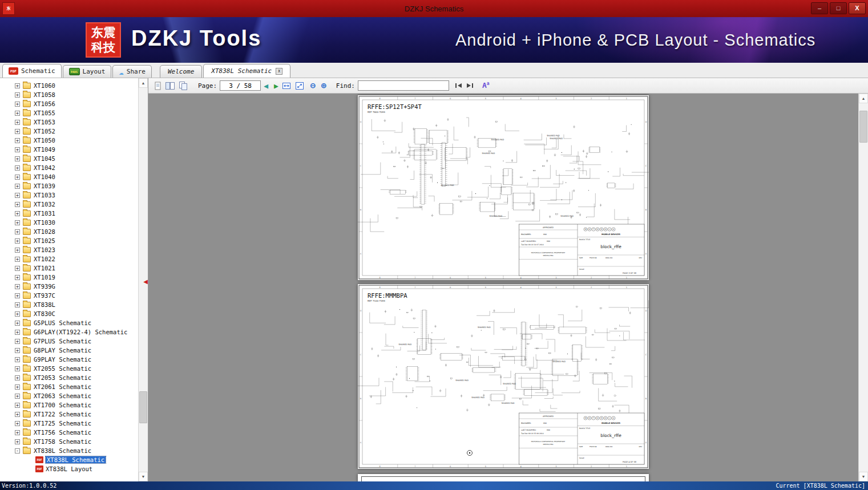  What do you see at coordinates (247, 71) in the screenshot?
I see `doc-tab-xt838l-schematic: XT838L Schematicx` at bounding box center [247, 71].